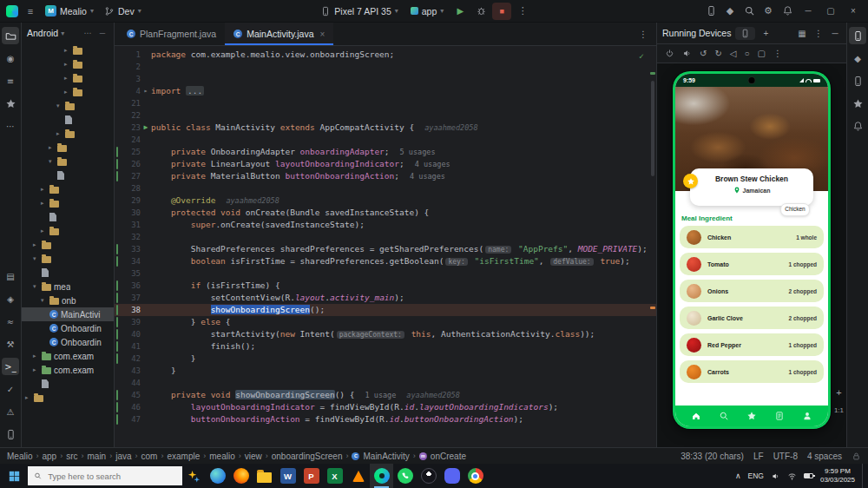  What do you see at coordinates (68, 287) in the screenshot?
I see `tree-item: ▾mea` at bounding box center [68, 287].